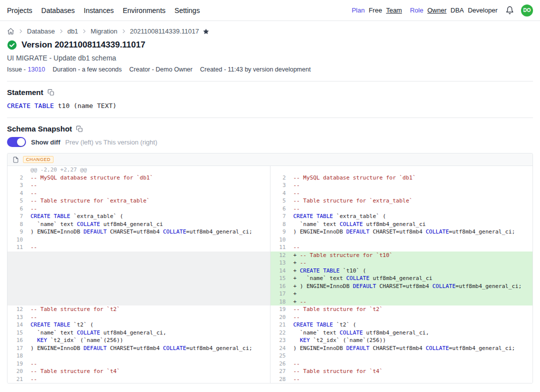  I want to click on role-option-developer: Developer, so click(483, 10).